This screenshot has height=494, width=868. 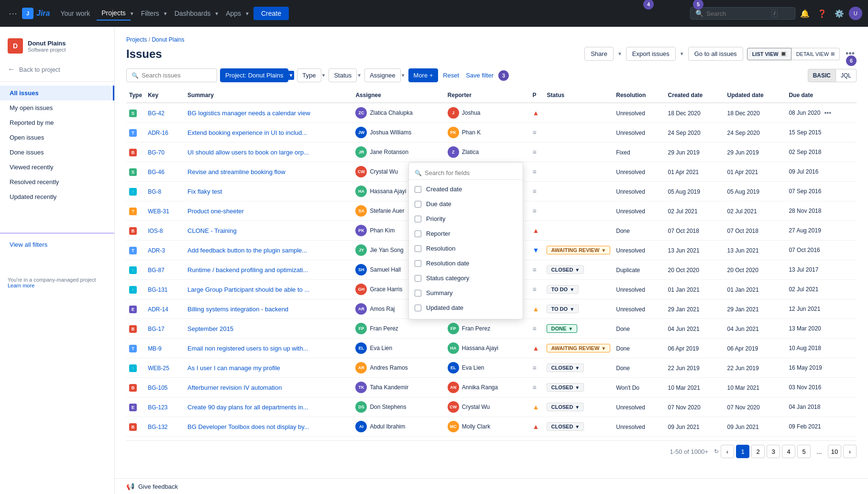 What do you see at coordinates (846, 76) in the screenshot?
I see `jql-mode-button: JQL` at bounding box center [846, 76].